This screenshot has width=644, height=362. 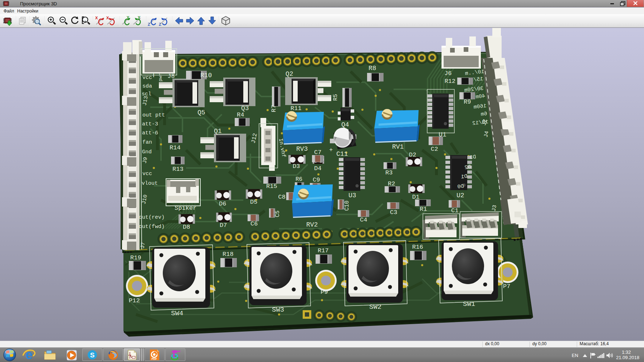 What do you see at coordinates (485, 122) in the screenshot?
I see `svg-text: J2` at bounding box center [485, 122].